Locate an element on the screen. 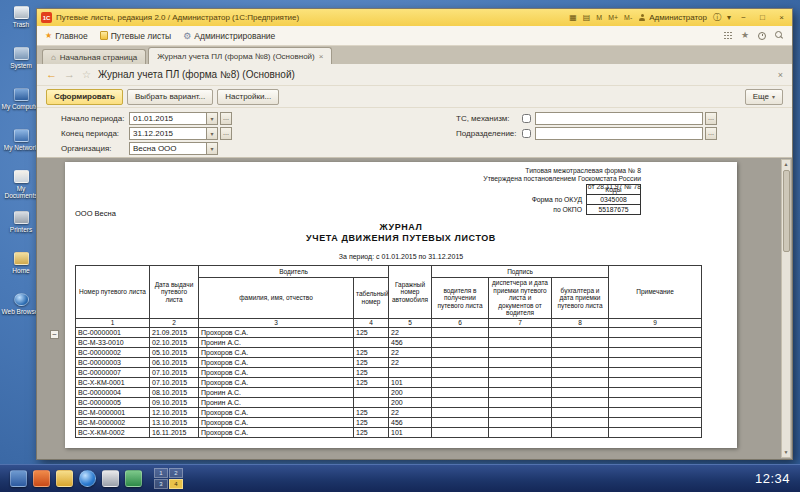 The width and height of the screenshot is (800, 492). table-row: ВС-00000003 06.10.2015 Прохоров С.А. 125… is located at coordinates (389, 362).